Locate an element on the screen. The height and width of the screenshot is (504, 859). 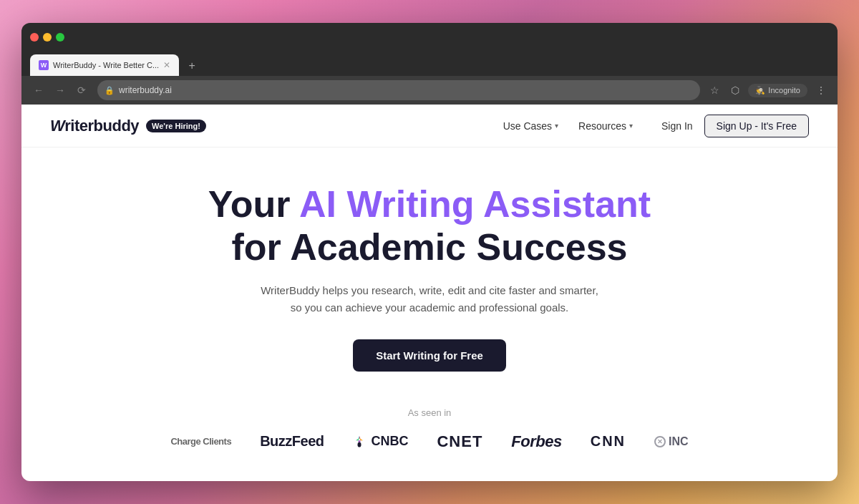
cta-button: Start Writing for Free is located at coordinates (430, 355).